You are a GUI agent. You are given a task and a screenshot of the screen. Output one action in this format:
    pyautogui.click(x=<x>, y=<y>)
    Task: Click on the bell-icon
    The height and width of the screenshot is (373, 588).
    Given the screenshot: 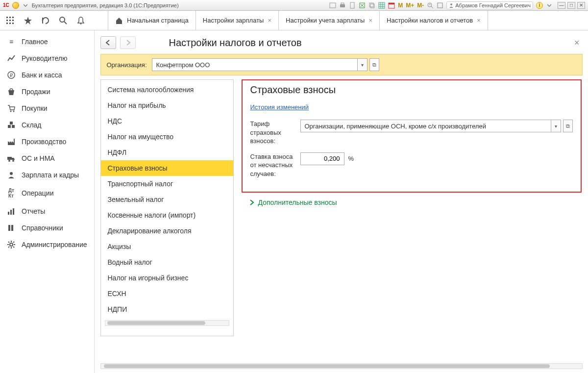 What is the action you would take?
    pyautogui.click(x=81, y=21)
    